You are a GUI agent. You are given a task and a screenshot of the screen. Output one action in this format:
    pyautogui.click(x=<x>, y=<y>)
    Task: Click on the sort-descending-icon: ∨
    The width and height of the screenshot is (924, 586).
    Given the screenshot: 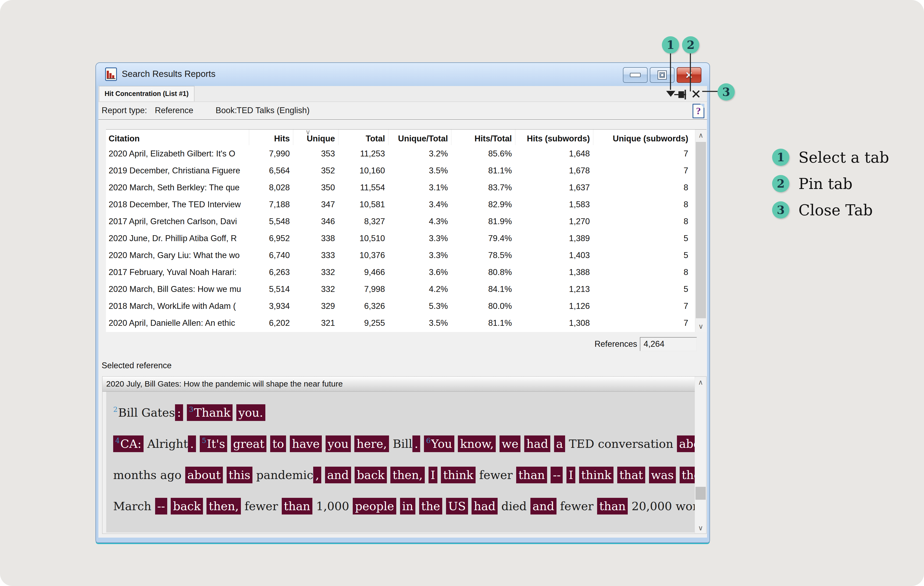 What is the action you would take?
    pyautogui.click(x=308, y=132)
    